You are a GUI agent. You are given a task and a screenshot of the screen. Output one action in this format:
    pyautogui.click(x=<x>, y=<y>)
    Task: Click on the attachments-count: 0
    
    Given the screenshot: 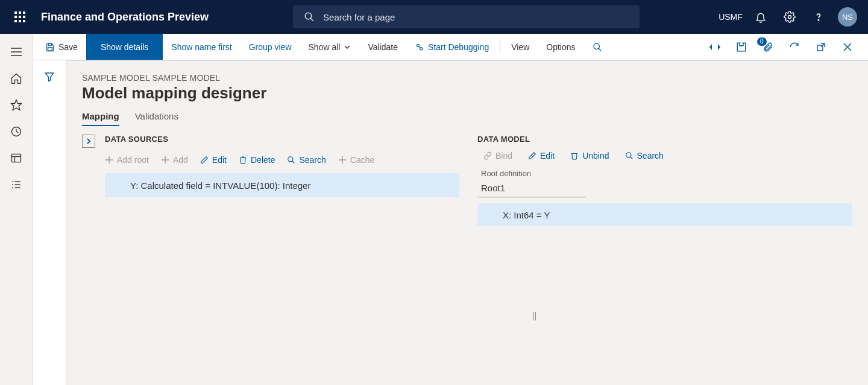 What is the action you would take?
    pyautogui.click(x=762, y=42)
    